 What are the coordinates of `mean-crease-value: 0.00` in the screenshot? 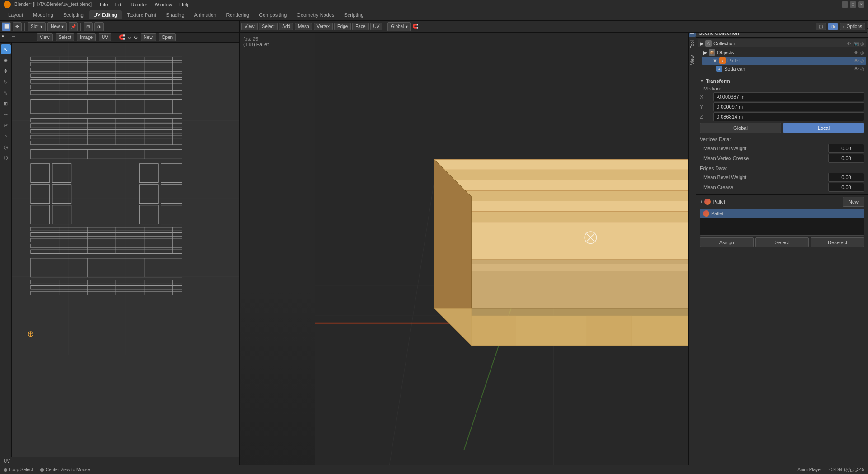 It's located at (846, 187).